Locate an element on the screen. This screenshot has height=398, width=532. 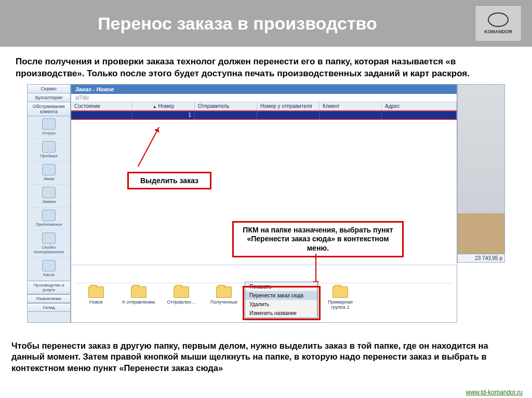
folder-received: Полученные is located at coordinates (224, 296).